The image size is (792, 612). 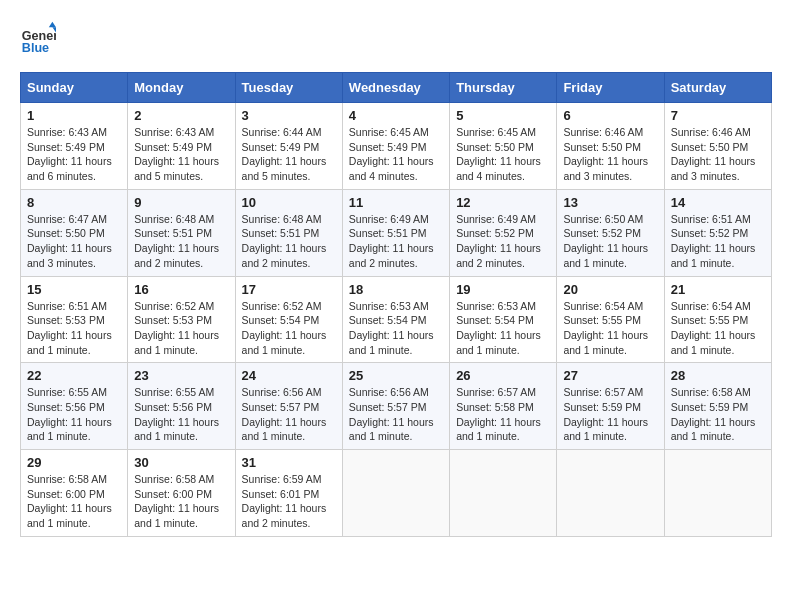 I want to click on calendar-week-2: 8Sunrise: 6:47 AMSunset: 5:50 PMDaylight…, so click(x=396, y=232).